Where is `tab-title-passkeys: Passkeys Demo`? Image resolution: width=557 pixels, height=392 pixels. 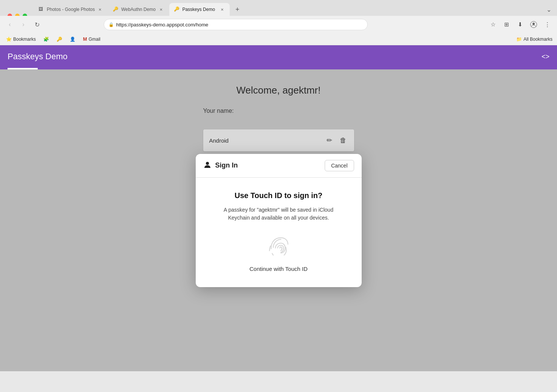 tab-title-passkeys: Passkeys Demo is located at coordinates (199, 9).